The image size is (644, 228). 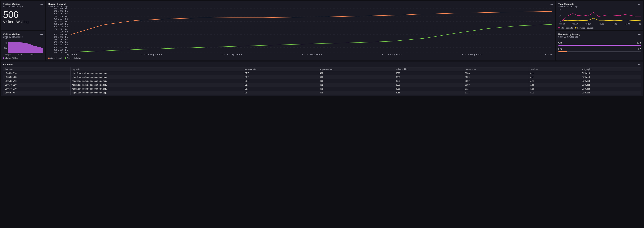 What do you see at coordinates (61, 27) in the screenshot?
I see `svg-text: 9.2 k` at bounding box center [61, 27].